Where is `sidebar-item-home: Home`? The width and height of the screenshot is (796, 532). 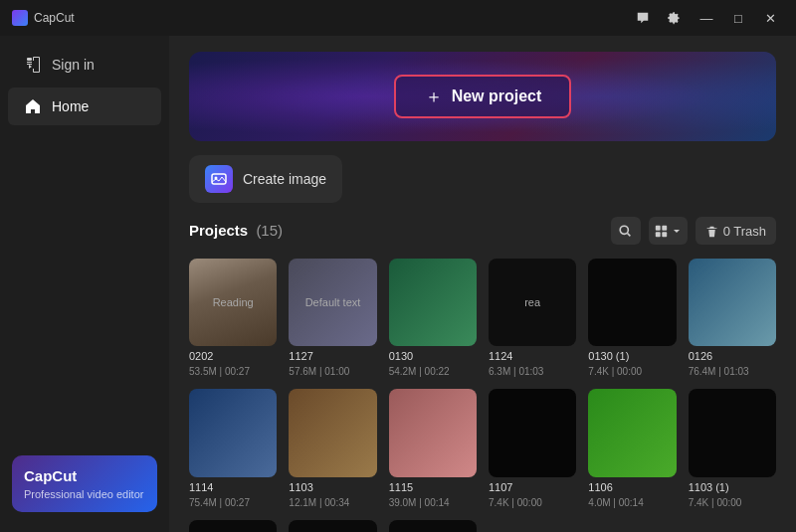
sidebar-item-home: Home is located at coordinates (85, 106).